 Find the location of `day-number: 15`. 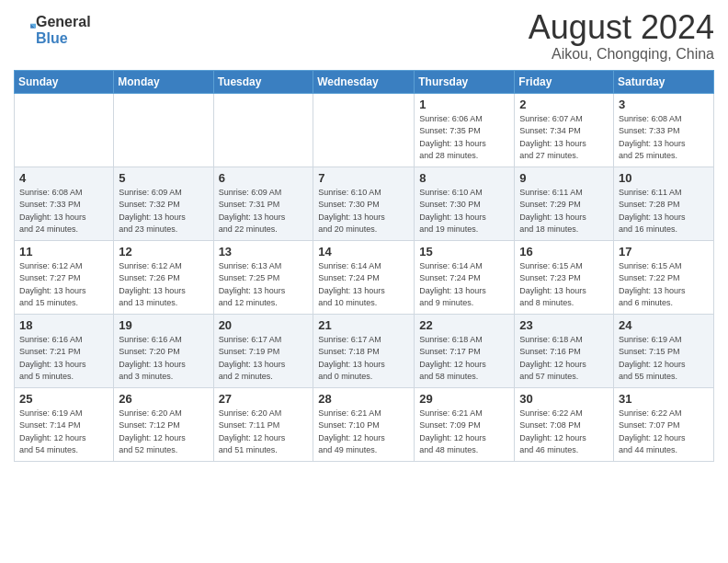

day-number: 15 is located at coordinates (464, 252).